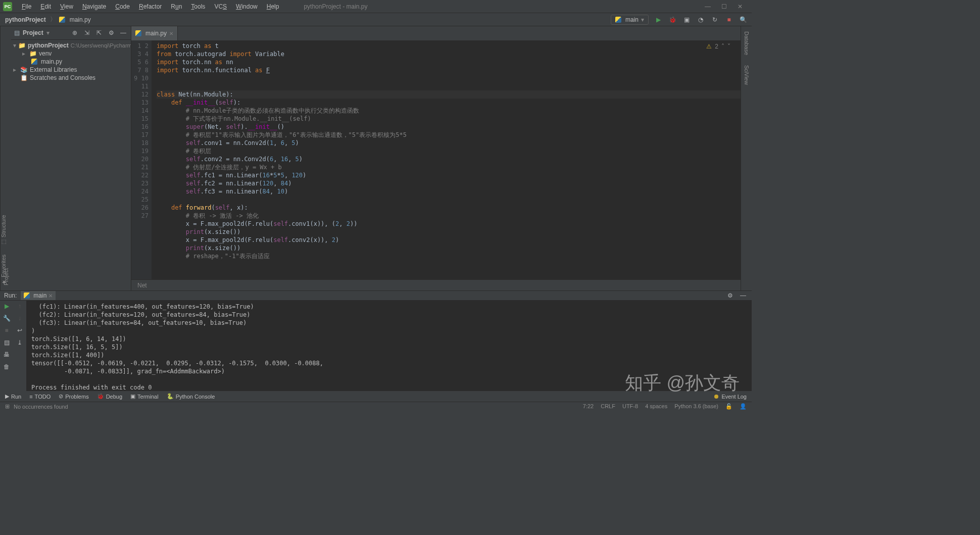  I want to click on bottom-tab-todo: ≡ TODO, so click(40, 397).